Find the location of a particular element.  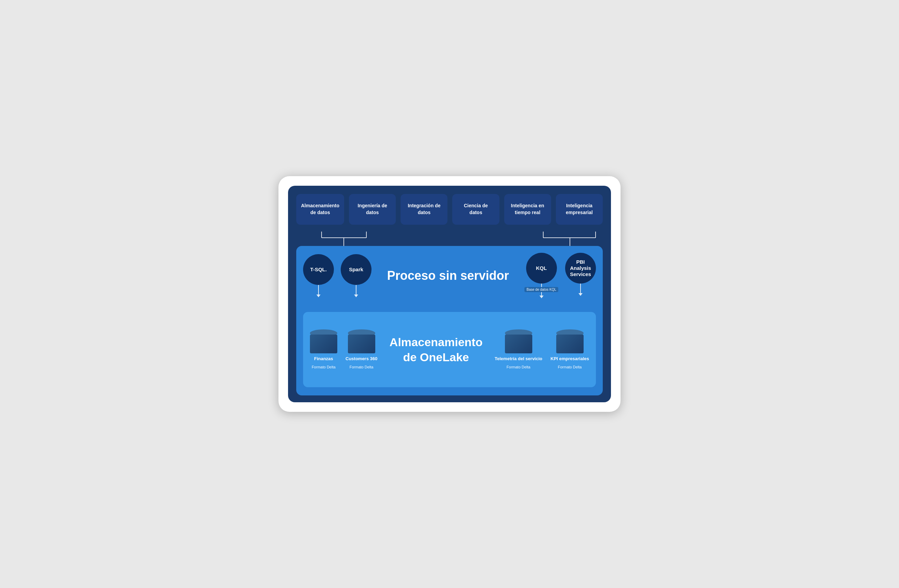

telemetria-sublabel: Formato Delta is located at coordinates (519, 367).